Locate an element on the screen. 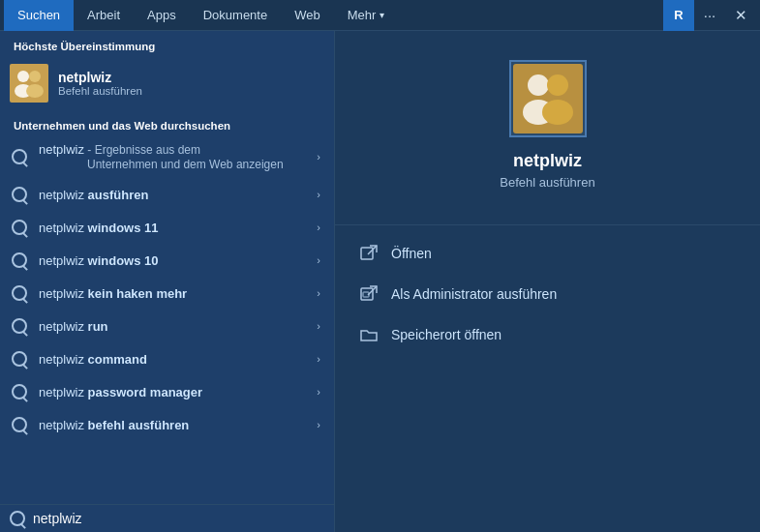 The height and width of the screenshot is (532, 760). list-item: netplwiz command › is located at coordinates (167, 359).